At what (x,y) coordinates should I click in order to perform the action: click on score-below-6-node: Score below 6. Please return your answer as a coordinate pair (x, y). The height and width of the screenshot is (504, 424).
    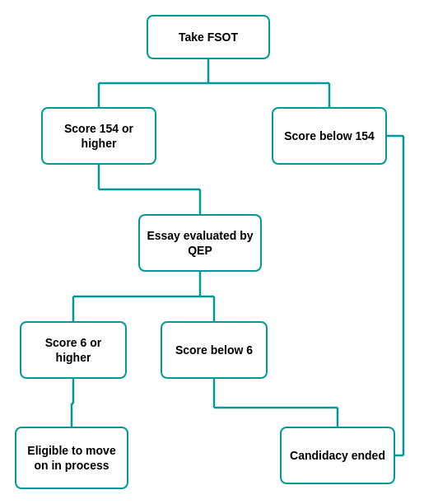
    Looking at the image, I should click on (214, 350).